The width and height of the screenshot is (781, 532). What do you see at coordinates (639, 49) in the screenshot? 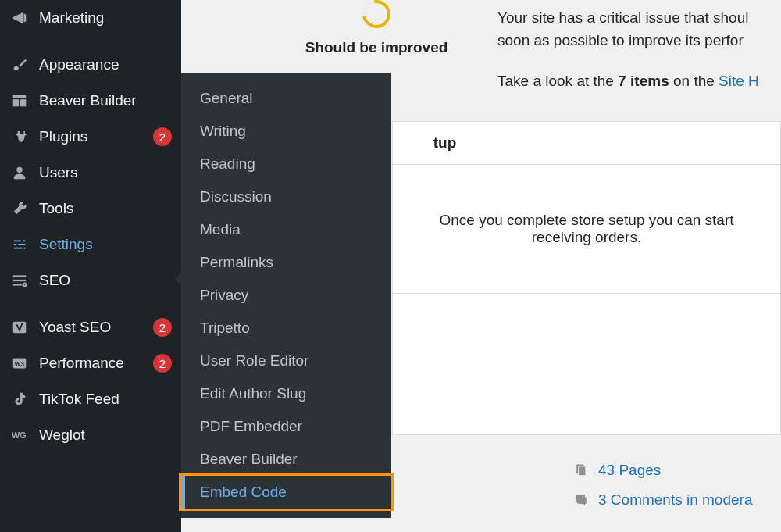
I see `site-health-text: Your site has a critical issue that shou…` at bounding box center [639, 49].